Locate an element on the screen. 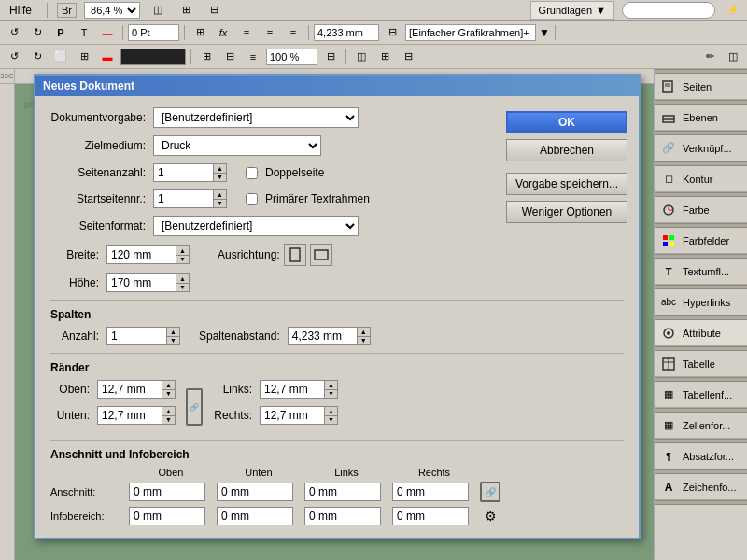  oben-up: ▲ is located at coordinates (168, 385).